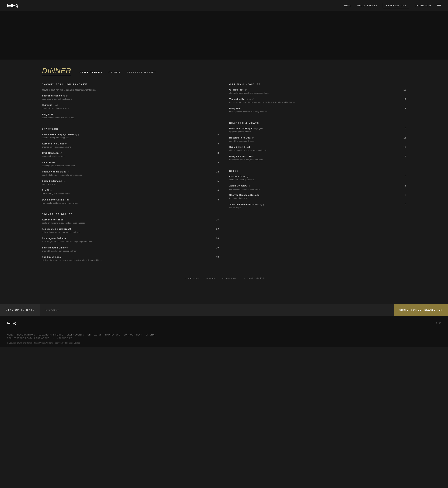  Describe the element at coordinates (396, 6) in the screenshot. I see `nav-reservations: RESERVATIONS` at that location.